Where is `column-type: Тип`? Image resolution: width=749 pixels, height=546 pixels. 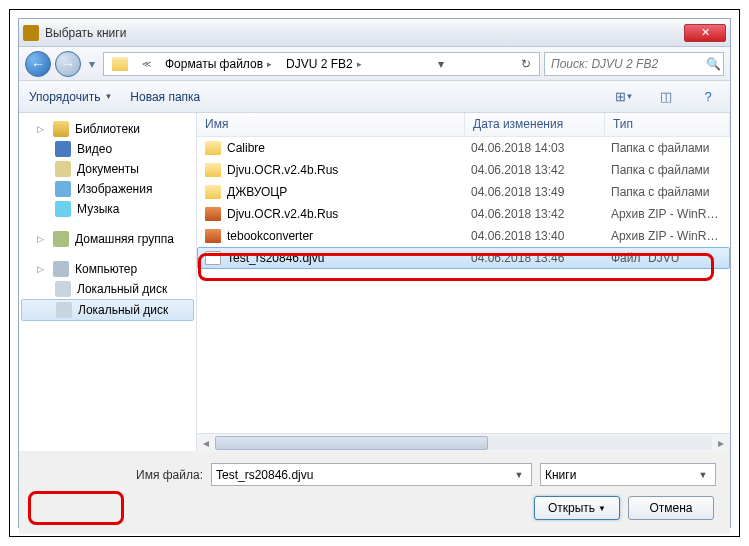 column-type: Тип is located at coordinates (668, 124).